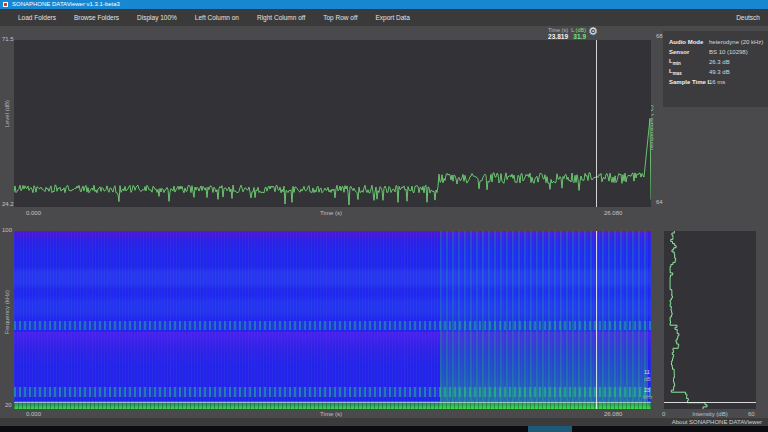 This screenshot has height=432, width=768. What do you see at coordinates (718, 52) in the screenshot?
I see `info-row-sensor: Sensor BS 10 (10298)` at bounding box center [718, 52].